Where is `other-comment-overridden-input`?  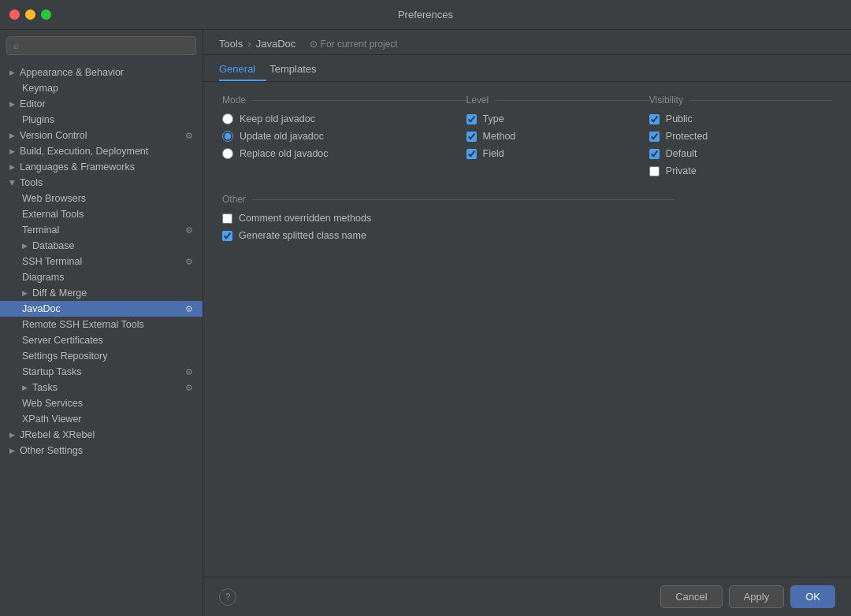 other-comment-overridden-input is located at coordinates (227, 219).